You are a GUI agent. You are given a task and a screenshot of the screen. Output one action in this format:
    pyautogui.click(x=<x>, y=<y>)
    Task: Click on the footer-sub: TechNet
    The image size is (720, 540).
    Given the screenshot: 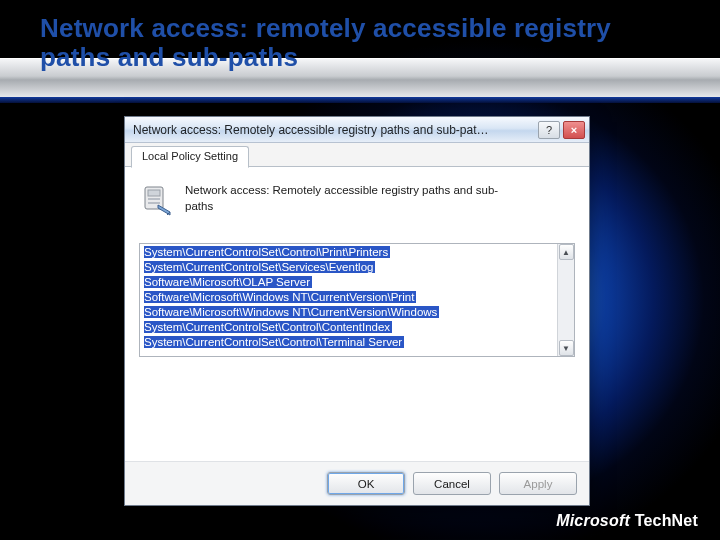 What is the action you would take?
    pyautogui.click(x=666, y=520)
    